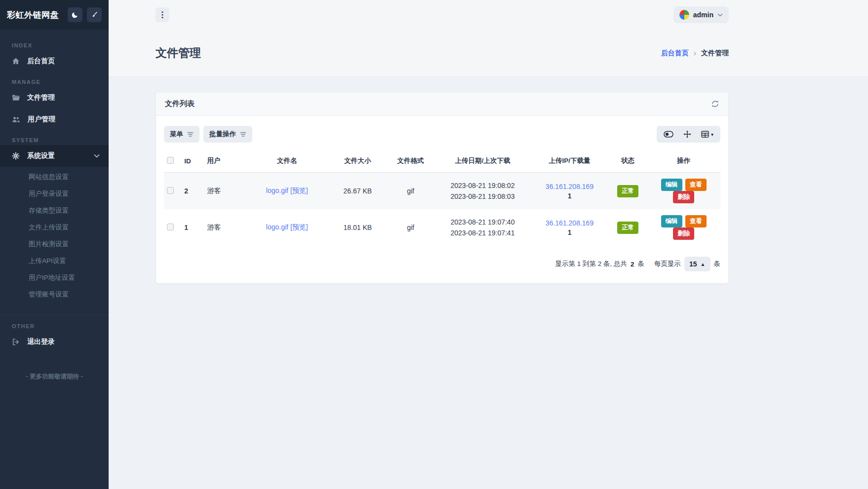 The height and width of the screenshot is (489, 868). I want to click on cell-size: 26.67 KB, so click(358, 191).